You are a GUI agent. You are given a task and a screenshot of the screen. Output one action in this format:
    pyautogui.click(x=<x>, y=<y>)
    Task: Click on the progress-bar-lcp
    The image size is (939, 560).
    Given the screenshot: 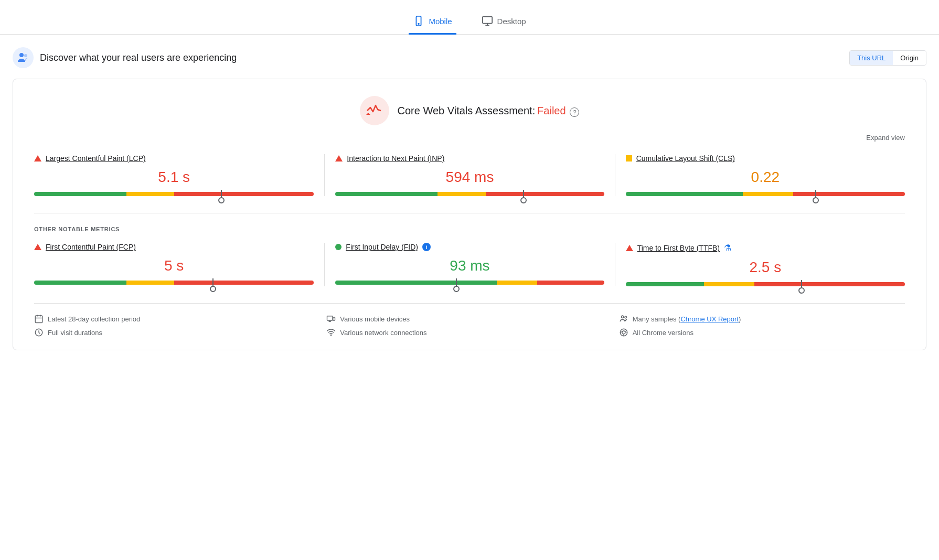 What is the action you would take?
    pyautogui.click(x=174, y=194)
    